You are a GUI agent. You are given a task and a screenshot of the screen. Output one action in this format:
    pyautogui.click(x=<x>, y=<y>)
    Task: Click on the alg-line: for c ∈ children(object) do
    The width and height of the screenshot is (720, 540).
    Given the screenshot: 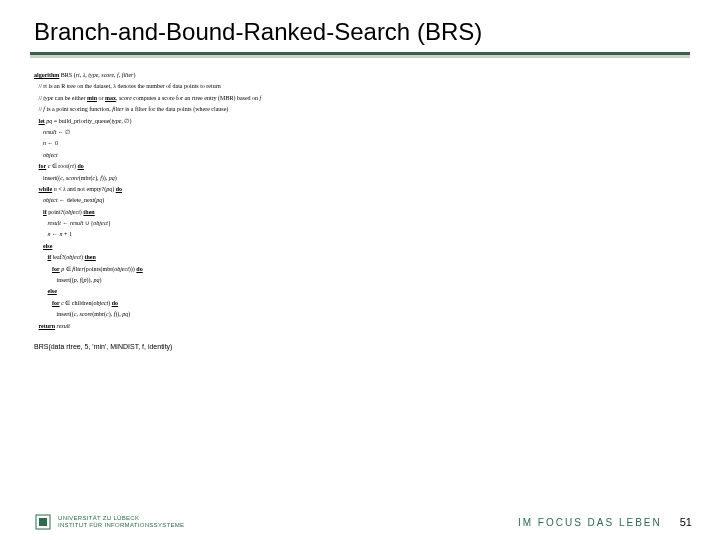 What is the action you would take?
    pyautogui.click(x=360, y=304)
    